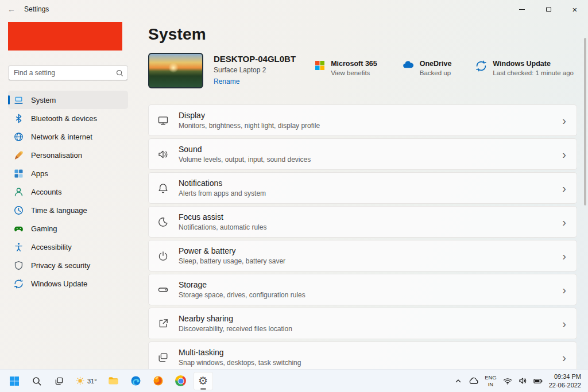 This screenshot has width=588, height=392. I want to click on window-title: Settings, so click(37, 9).